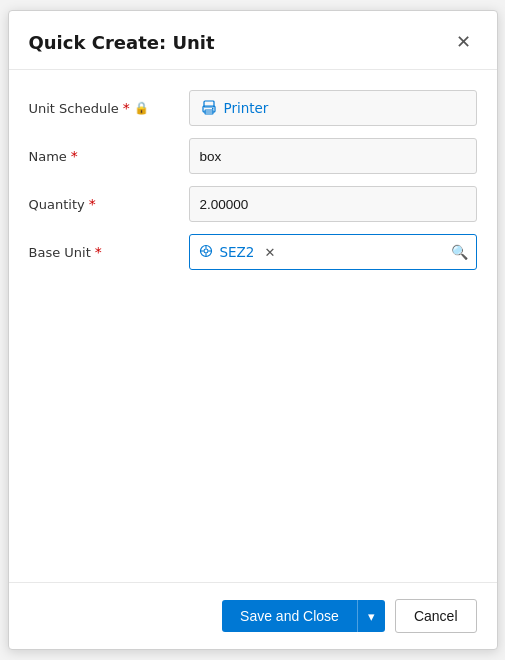  What do you see at coordinates (209, 108) in the screenshot?
I see `printer-icon` at bounding box center [209, 108].